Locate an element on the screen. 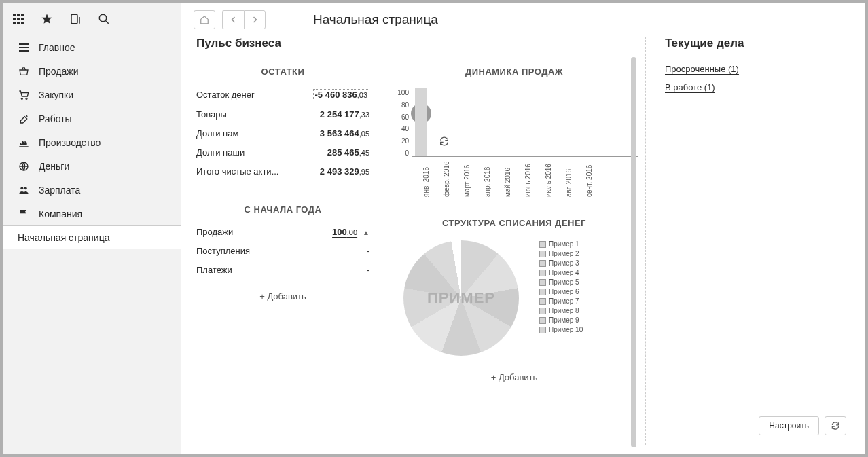 This screenshot has width=868, height=457. pie-watermark: ПРИМЕР is located at coordinates (461, 298).